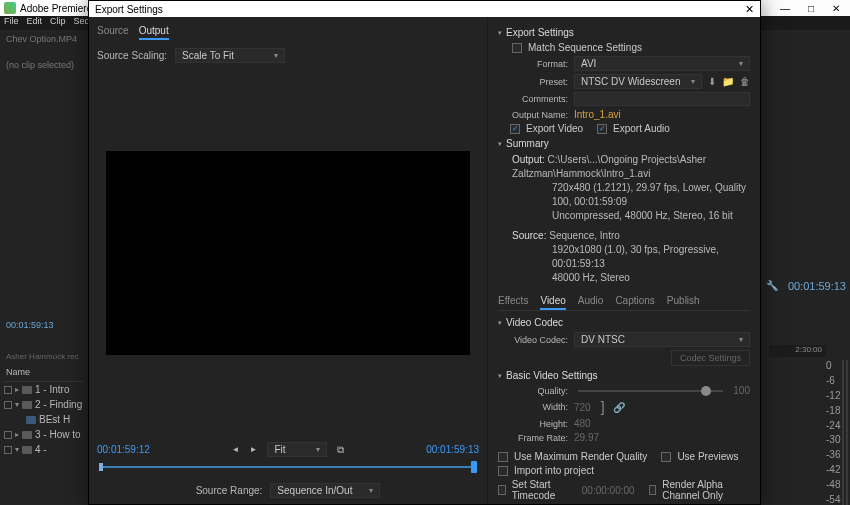 The image size is (850, 505). What do you see at coordinates (552, 302) in the screenshot?
I see `tab-video: Video` at bounding box center [552, 302].